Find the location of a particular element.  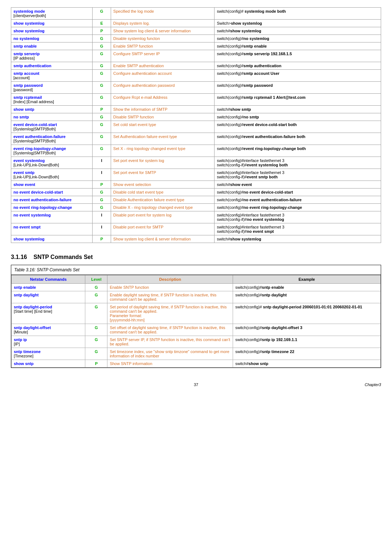

sntp-table-title: Table 3.16: SNTP Commands Set is located at coordinates (196, 270).